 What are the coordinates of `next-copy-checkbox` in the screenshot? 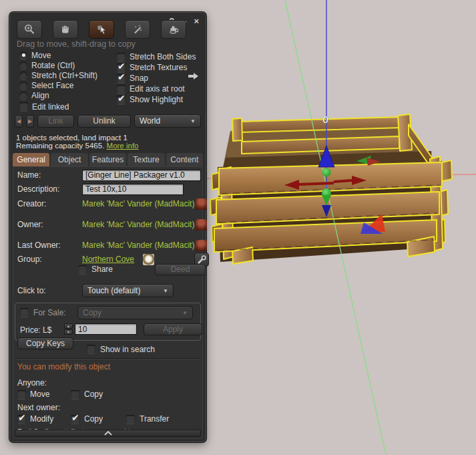 It's located at (75, 420).